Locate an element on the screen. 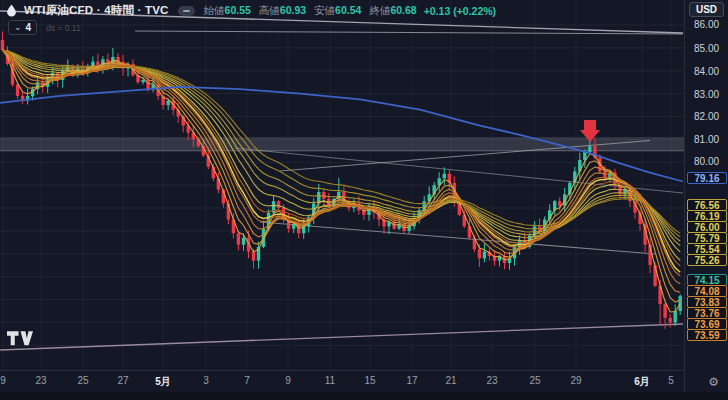  currency-button: USD is located at coordinates (706, 10).